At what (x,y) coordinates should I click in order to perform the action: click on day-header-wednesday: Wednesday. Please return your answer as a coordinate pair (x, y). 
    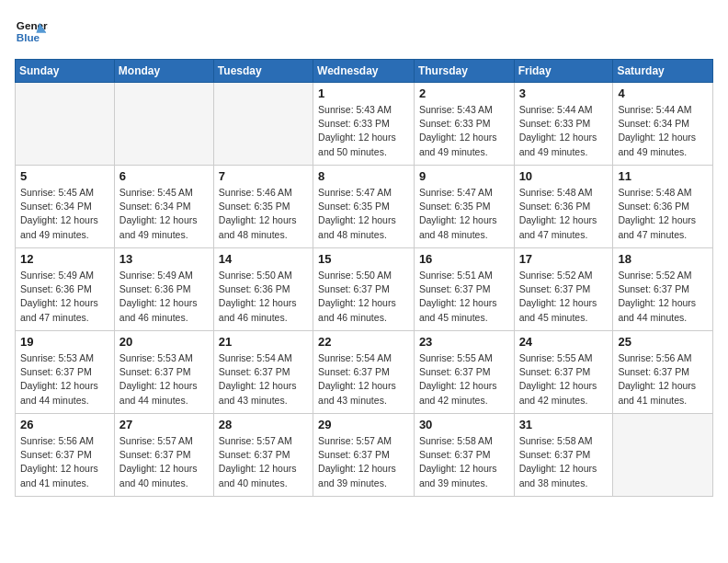
    Looking at the image, I should click on (364, 72).